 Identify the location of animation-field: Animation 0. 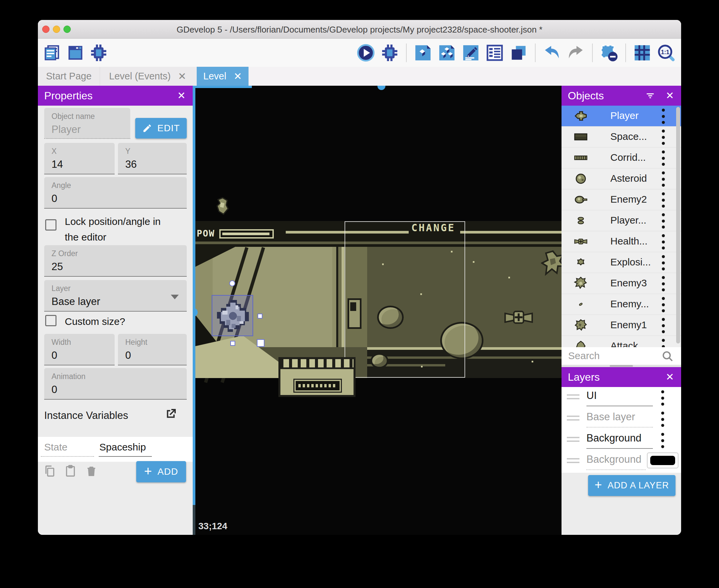
(115, 384).